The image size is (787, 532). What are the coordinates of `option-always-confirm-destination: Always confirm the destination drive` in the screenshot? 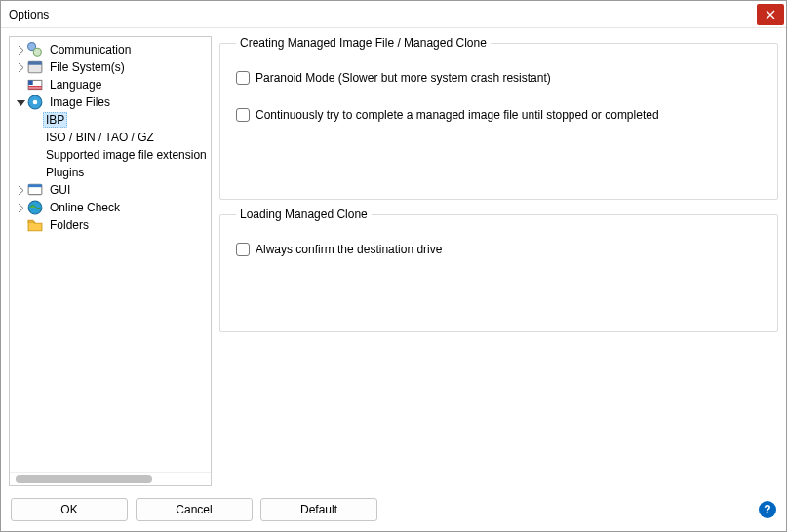 It's located at (499, 249).